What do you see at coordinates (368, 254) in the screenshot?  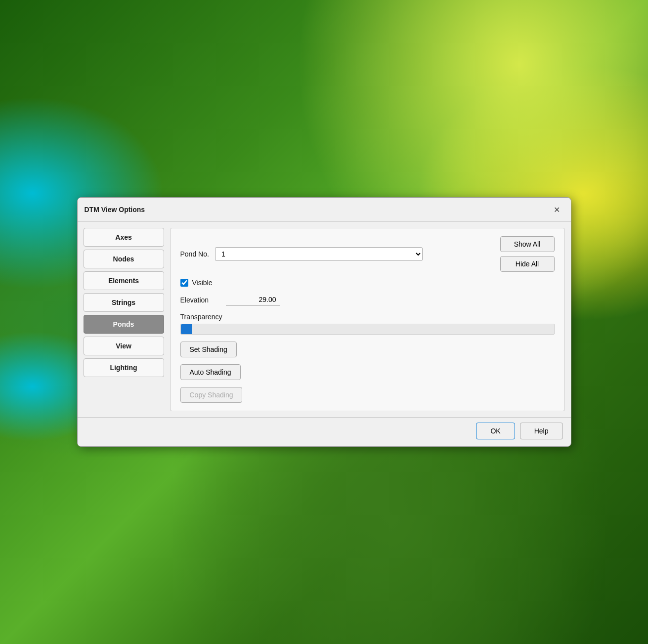 I see `top-row: Pond No. 1 Show All Hide All` at bounding box center [368, 254].